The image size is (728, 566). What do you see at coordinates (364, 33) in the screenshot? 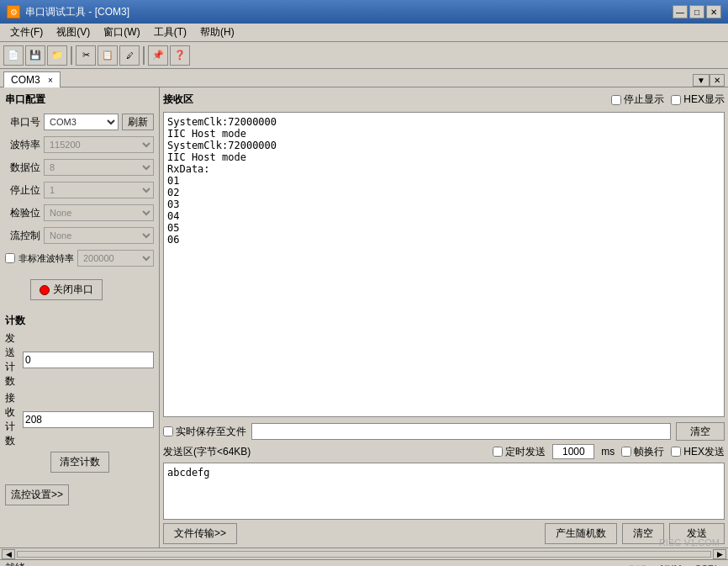
I see `menu-bar: 文件(F) 视图(V) 窗口(W) 工具(T) 帮助(H)` at bounding box center [364, 33].